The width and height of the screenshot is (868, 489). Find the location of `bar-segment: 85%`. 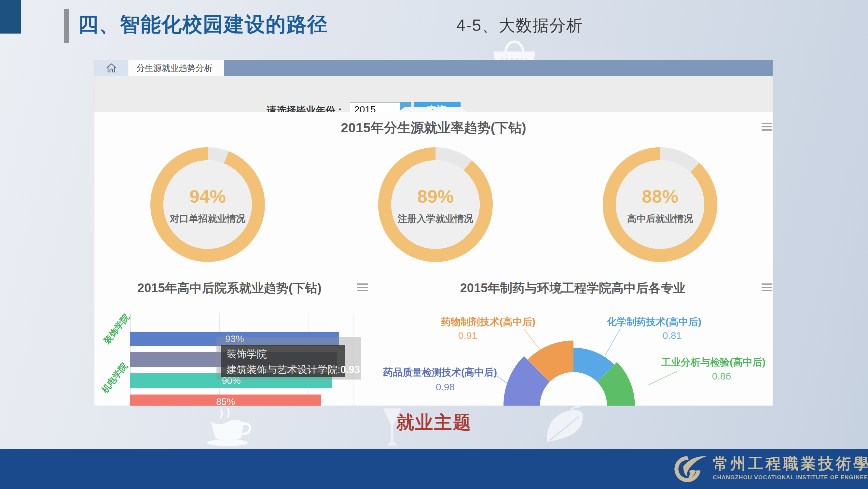

bar-segment: 85% is located at coordinates (226, 400).